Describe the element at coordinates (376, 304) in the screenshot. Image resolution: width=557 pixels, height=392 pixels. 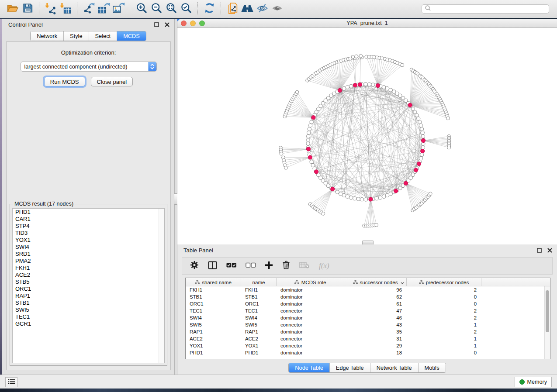
I see `table-cell: 61` at that location.